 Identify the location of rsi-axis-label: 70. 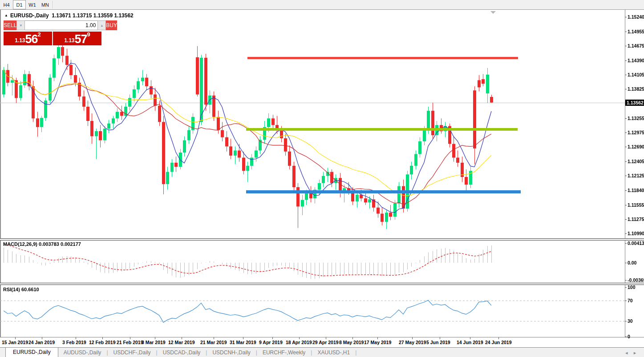
(630, 301).